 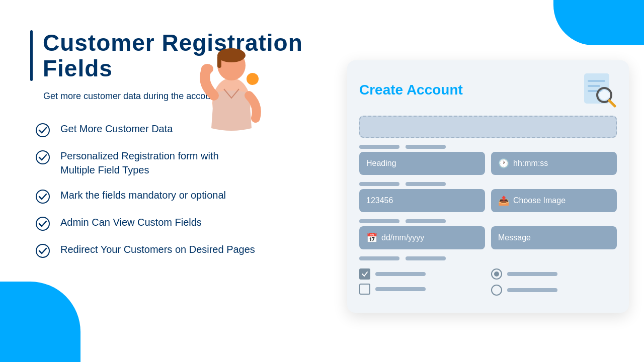 What do you see at coordinates (372, 238) in the screenshot?
I see `calendar-icon: 📅` at bounding box center [372, 238].